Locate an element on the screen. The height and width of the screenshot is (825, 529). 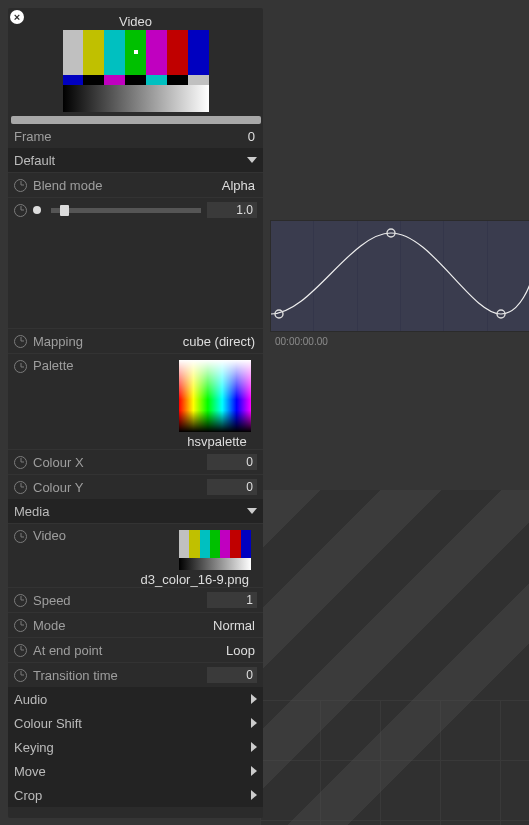
mapping-row: Mapping cube (direct) is located at coordinates (136, 340).